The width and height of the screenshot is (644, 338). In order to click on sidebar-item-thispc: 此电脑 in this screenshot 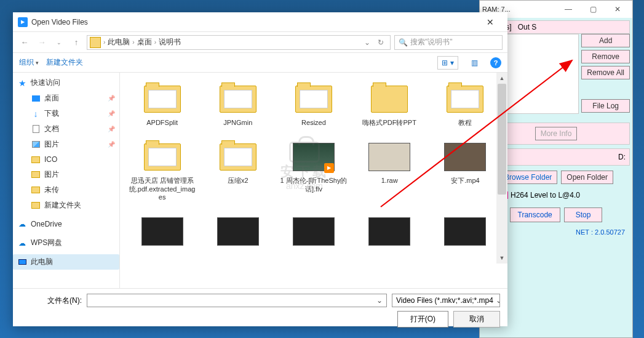, I will do `click(66, 262)`.